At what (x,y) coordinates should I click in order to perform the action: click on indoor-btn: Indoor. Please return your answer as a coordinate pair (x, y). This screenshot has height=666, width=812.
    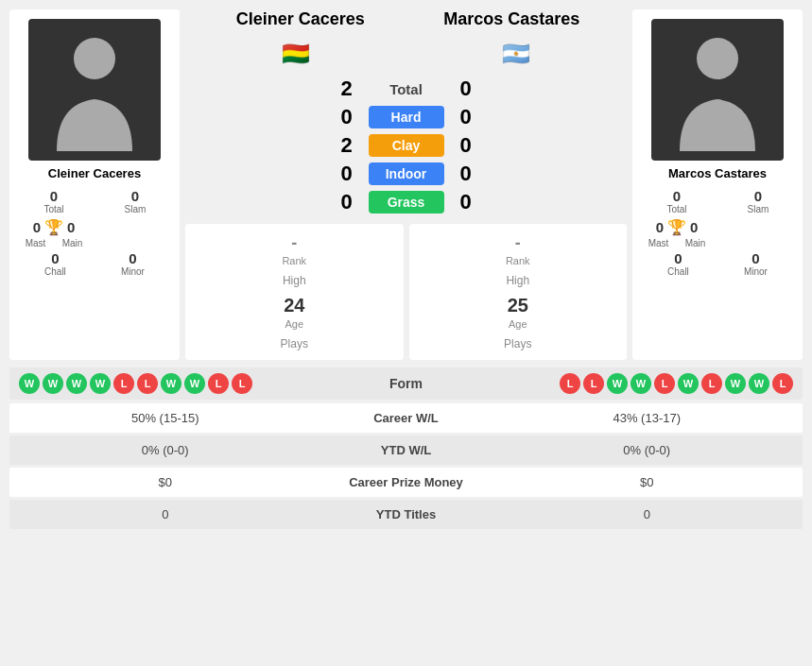
    Looking at the image, I should click on (406, 174).